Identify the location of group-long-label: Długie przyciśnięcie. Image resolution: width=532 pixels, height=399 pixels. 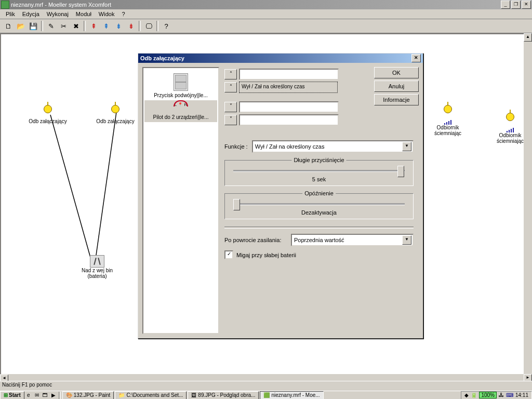
(319, 160).